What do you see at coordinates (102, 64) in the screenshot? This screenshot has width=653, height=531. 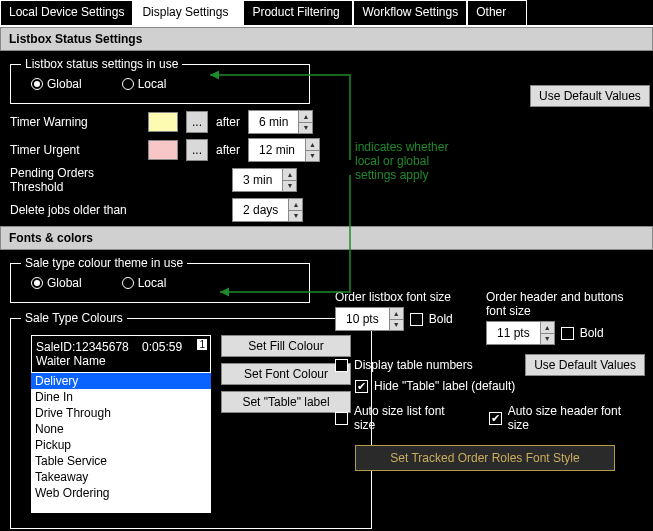 I see `listbox-status-legend: Listbox status settings in use` at bounding box center [102, 64].